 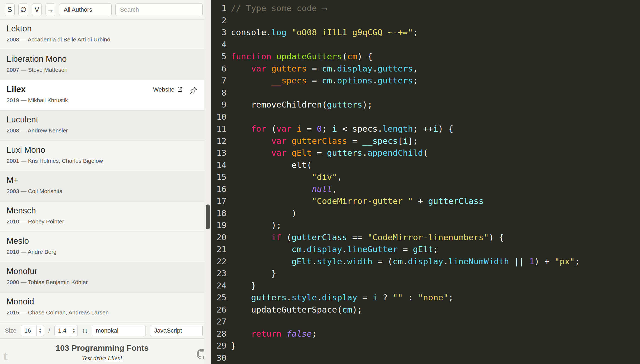 I want to click on test-drive-line: Test drive Lilex!, so click(x=102, y=358).